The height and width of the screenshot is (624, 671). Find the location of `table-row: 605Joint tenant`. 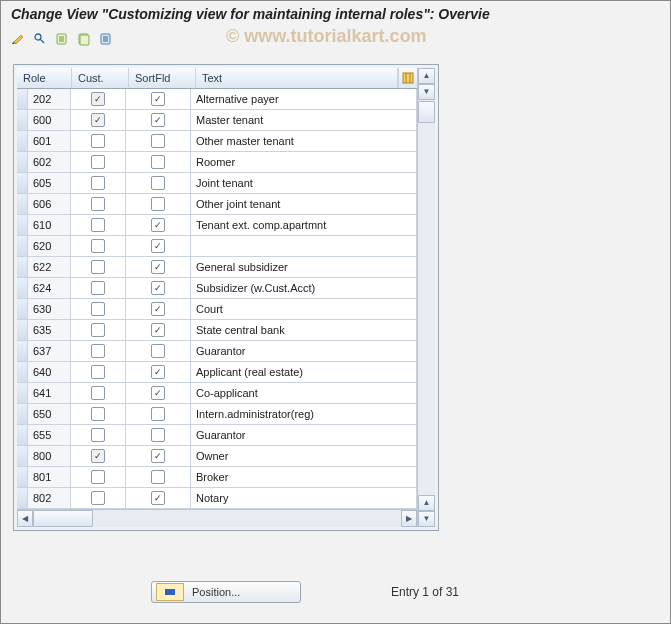

table-row: 605Joint tenant is located at coordinates (217, 184).